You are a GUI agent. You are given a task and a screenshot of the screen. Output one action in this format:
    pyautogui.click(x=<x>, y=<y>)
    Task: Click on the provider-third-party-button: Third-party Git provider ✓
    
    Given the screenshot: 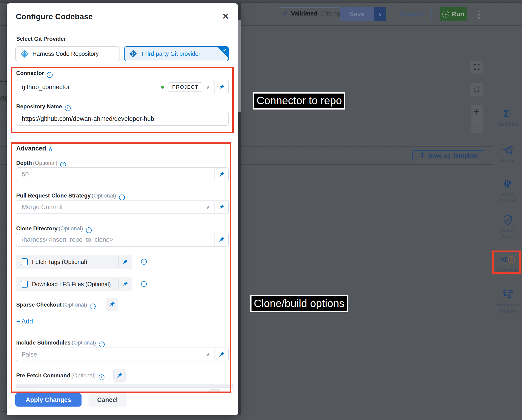 What is the action you would take?
    pyautogui.click(x=177, y=54)
    